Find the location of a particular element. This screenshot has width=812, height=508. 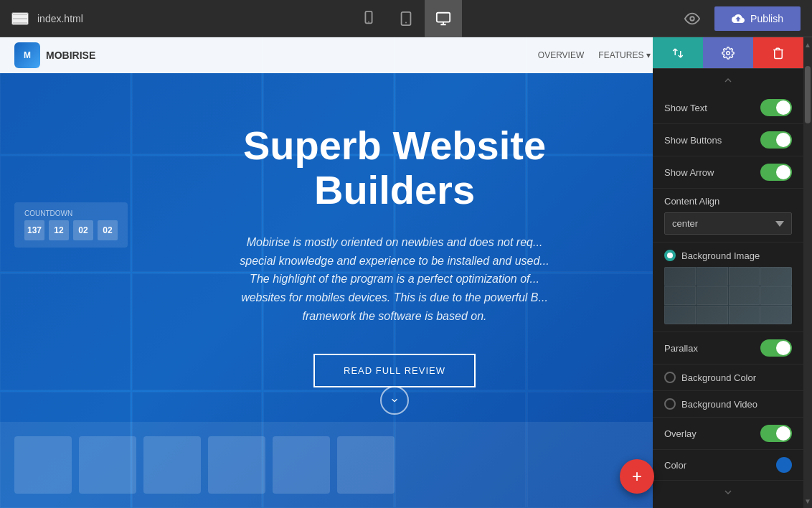

scroll-down-arrow: ▼ is located at coordinates (808, 501).